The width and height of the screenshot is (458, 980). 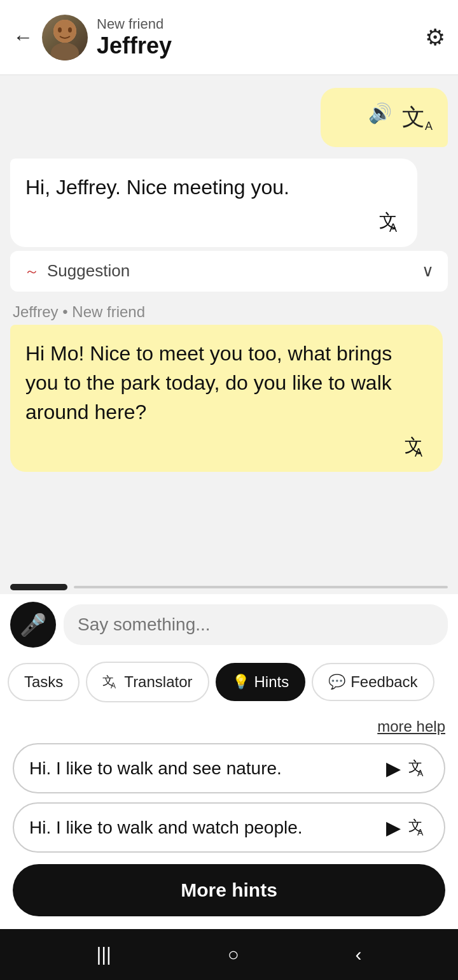 I want to click on incoming-yellow-message: Hi Mo! Nice to meet you too, what brings…, so click(x=226, y=399).